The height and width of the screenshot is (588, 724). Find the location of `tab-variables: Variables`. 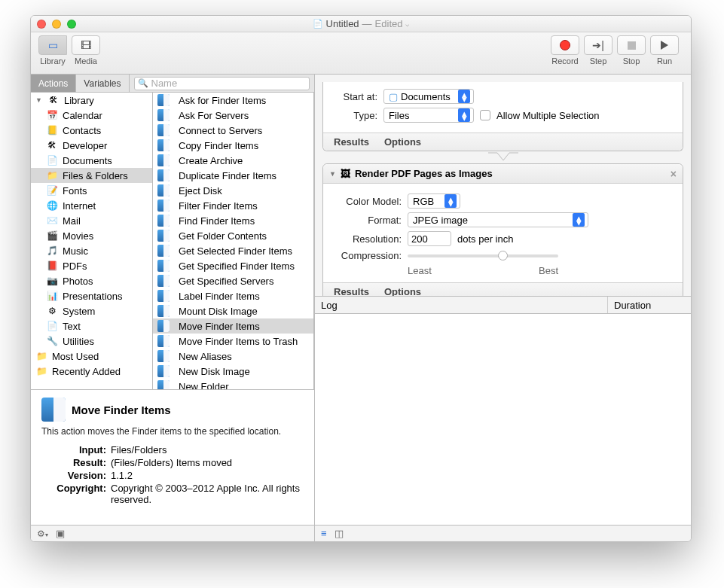

tab-variables: Variables is located at coordinates (102, 83).